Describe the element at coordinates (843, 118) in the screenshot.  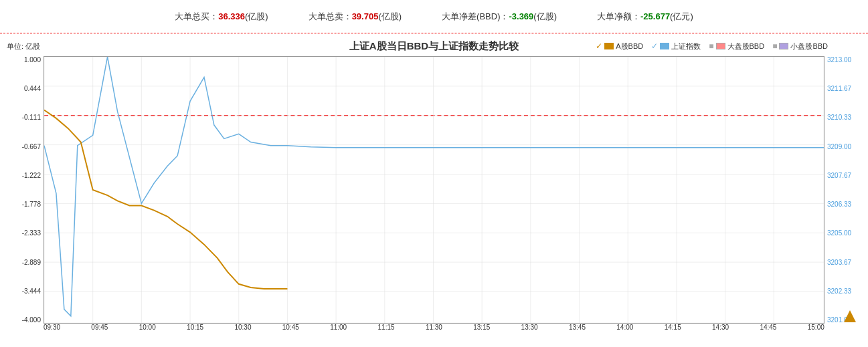
I see `y-right-2: 3210.33` at that location.